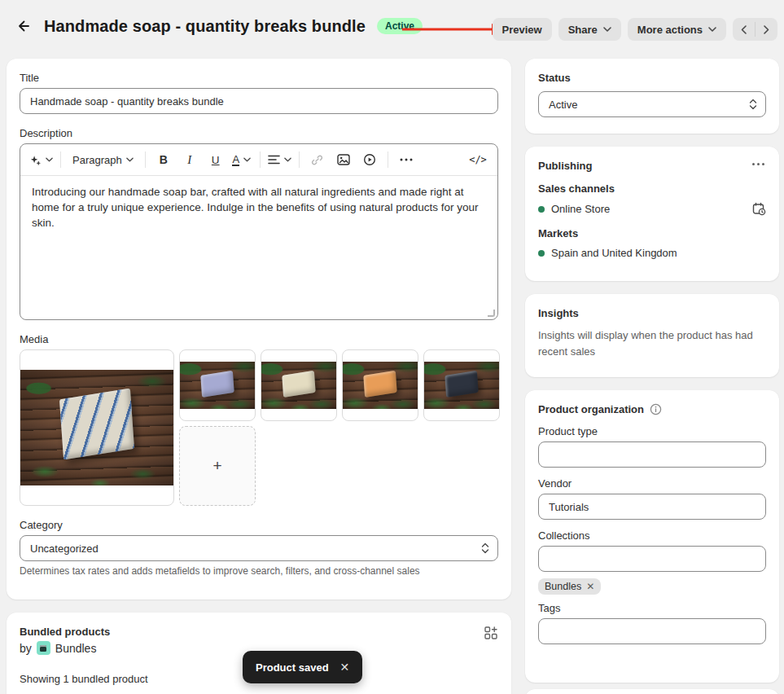 The height and width of the screenshot is (694, 784). What do you see at coordinates (462, 385) in the screenshot?
I see `soap-photo-charcoal` at bounding box center [462, 385].